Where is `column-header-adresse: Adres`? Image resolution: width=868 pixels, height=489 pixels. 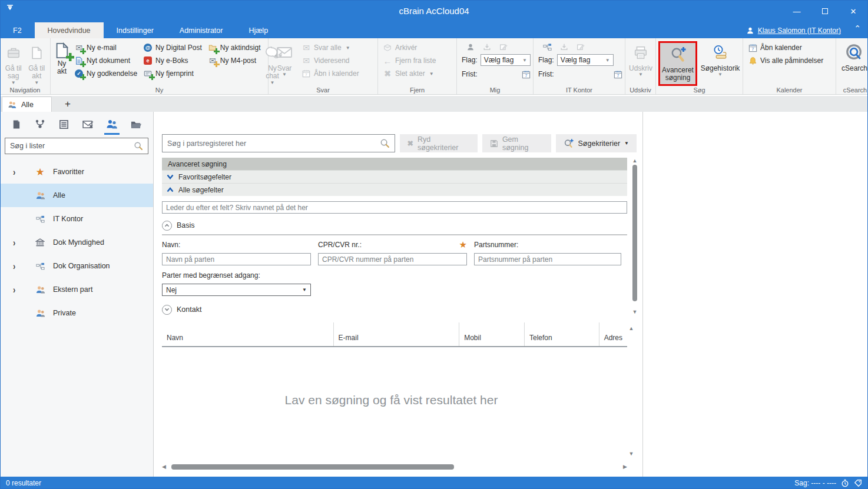 column-header-adresse: Adres is located at coordinates (614, 334).